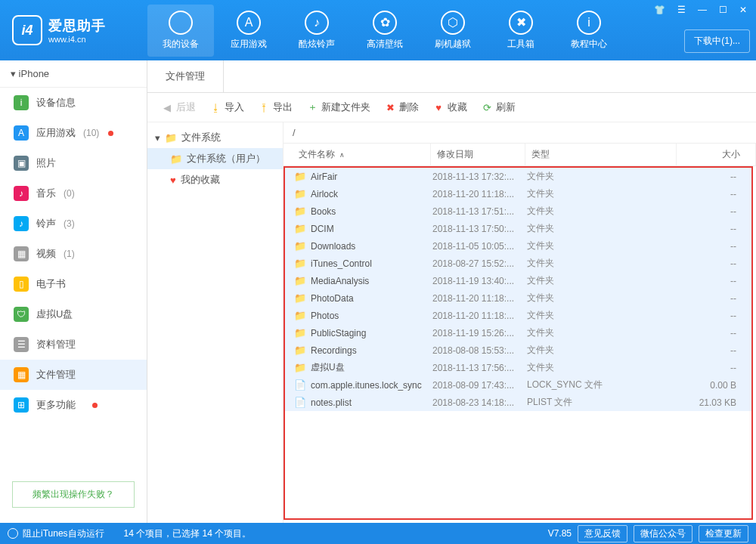 The image size is (756, 544). Describe the element at coordinates (215, 180) in the screenshot. I see `tree-favorites: ♥ 我的收藏` at that location.